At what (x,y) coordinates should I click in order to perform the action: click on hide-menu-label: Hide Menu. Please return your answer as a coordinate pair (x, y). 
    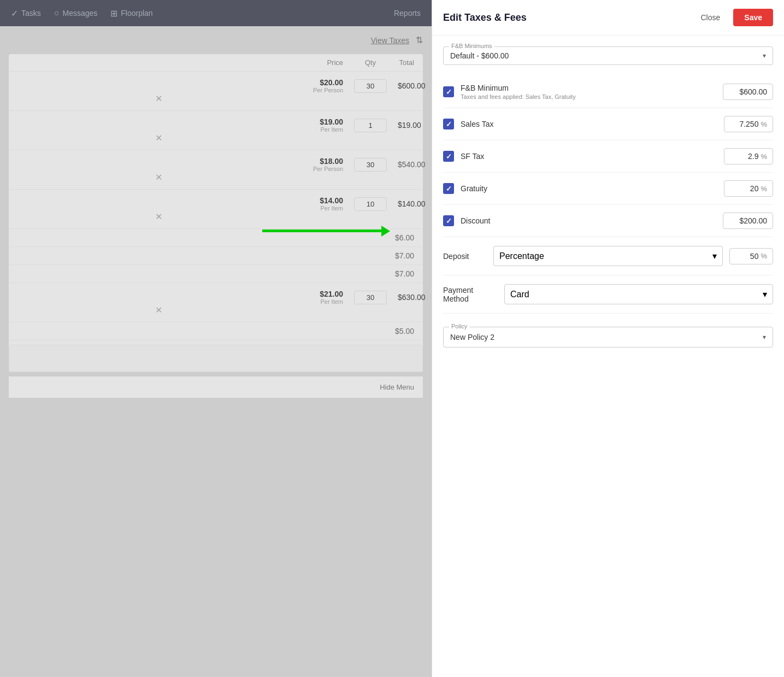
    Looking at the image, I should click on (397, 387).